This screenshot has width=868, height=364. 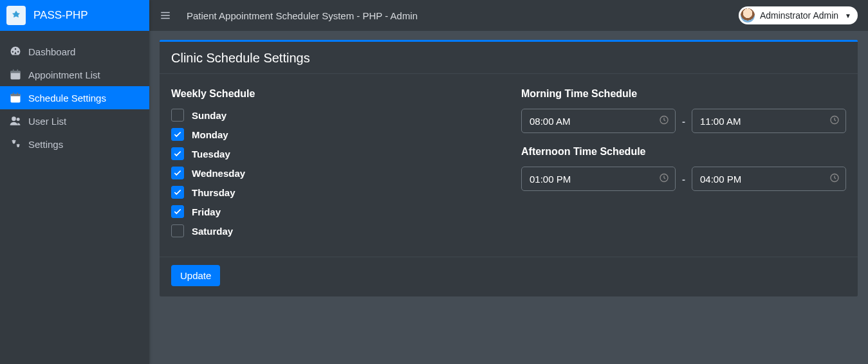 What do you see at coordinates (848, 15) in the screenshot?
I see `chevron-down-icon: ▼` at bounding box center [848, 15].